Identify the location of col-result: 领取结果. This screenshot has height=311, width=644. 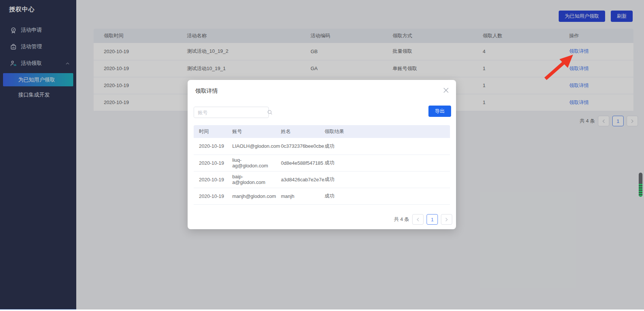
(385, 132).